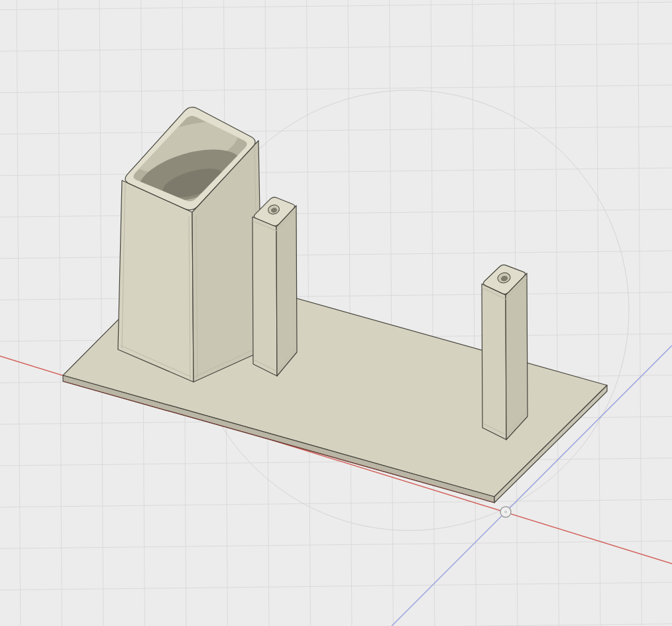  What do you see at coordinates (286, 290) in the screenshot?
I see `post-middle-face-right` at bounding box center [286, 290].